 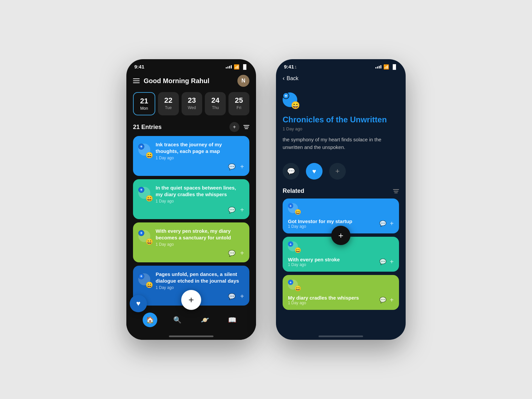 What do you see at coordinates (232, 320) in the screenshot?
I see `nav-library: 📖` at bounding box center [232, 320].